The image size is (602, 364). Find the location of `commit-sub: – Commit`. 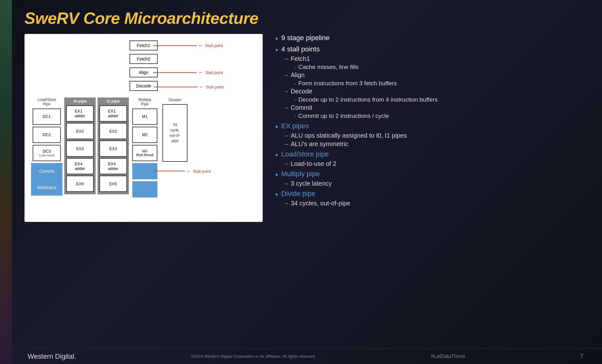

commit-sub: – Commit is located at coordinates (434, 108).